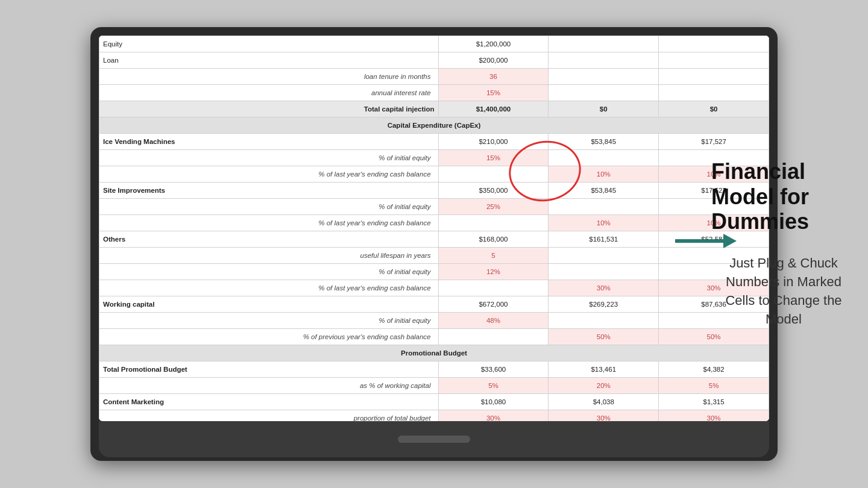  I want to click on row-v2-4: $0, so click(604, 110).